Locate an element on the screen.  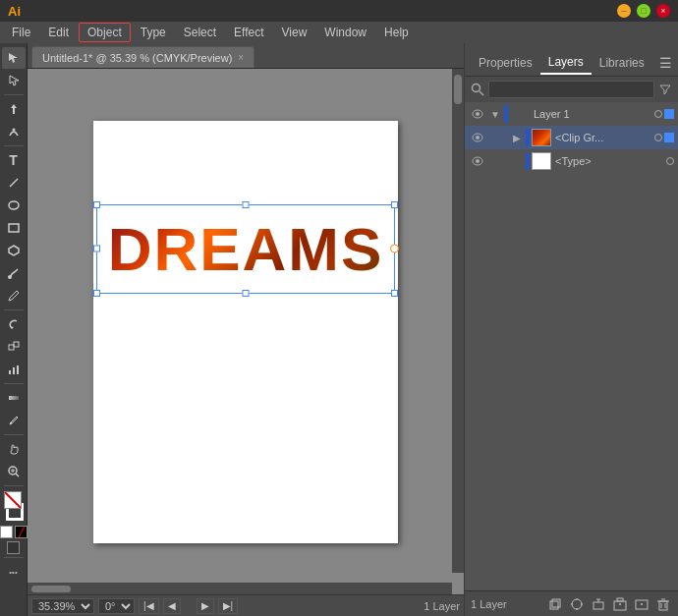
horizontal-scrollbar is located at coordinates (240, 588).